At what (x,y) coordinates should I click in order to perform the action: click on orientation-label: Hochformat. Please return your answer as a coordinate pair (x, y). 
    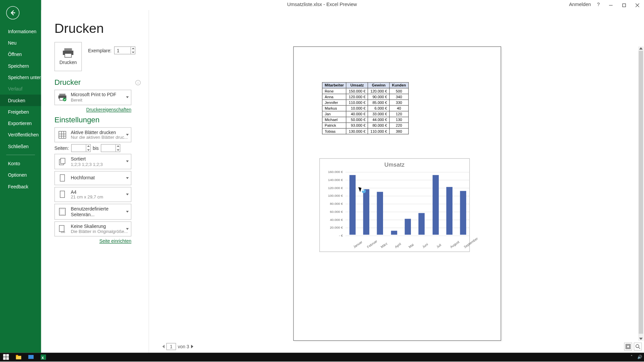
    Looking at the image, I should click on (83, 178).